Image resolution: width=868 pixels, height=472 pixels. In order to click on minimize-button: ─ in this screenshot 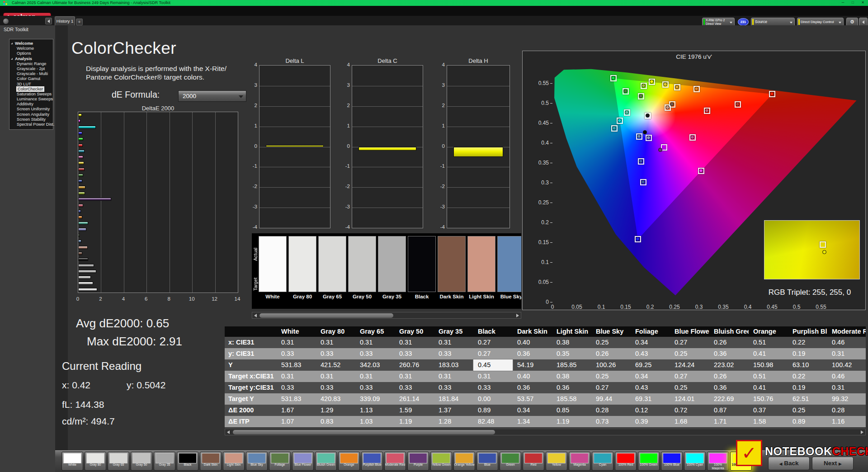, I will do `click(843, 3)`.